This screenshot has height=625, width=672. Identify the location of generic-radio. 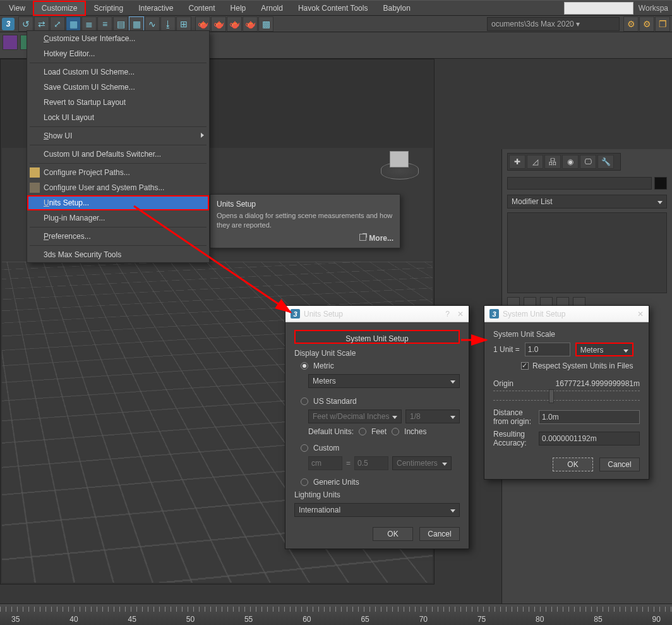
(304, 482).